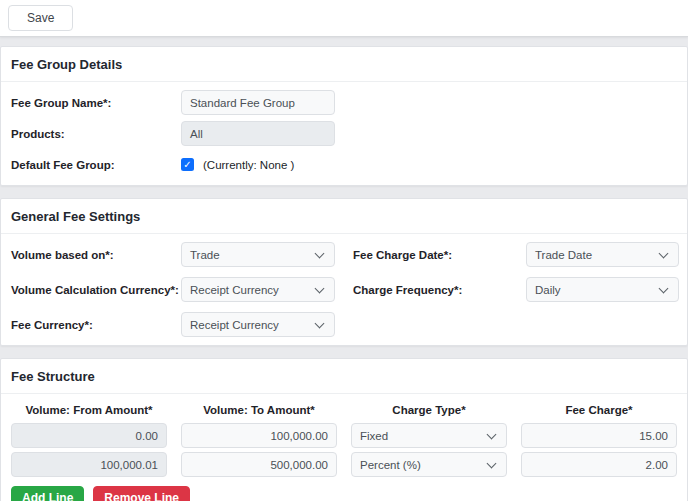 This screenshot has width=688, height=501. What do you see at coordinates (602, 254) in the screenshot?
I see `fee-charge-date-select: Trade Date` at bounding box center [602, 254].